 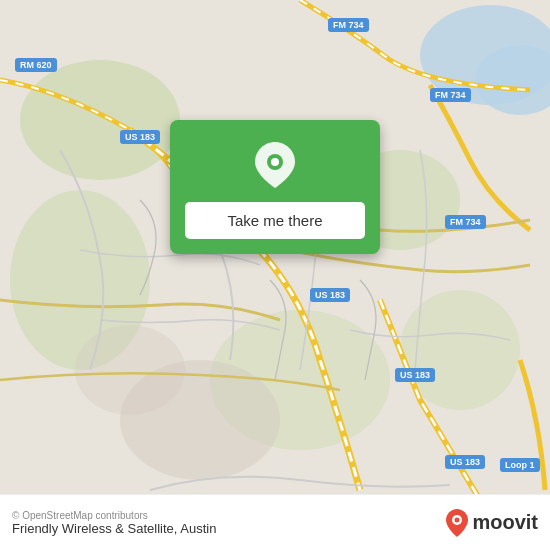 What do you see at coordinates (492, 523) in the screenshot?
I see `moovit-logo: moovit` at bounding box center [492, 523].